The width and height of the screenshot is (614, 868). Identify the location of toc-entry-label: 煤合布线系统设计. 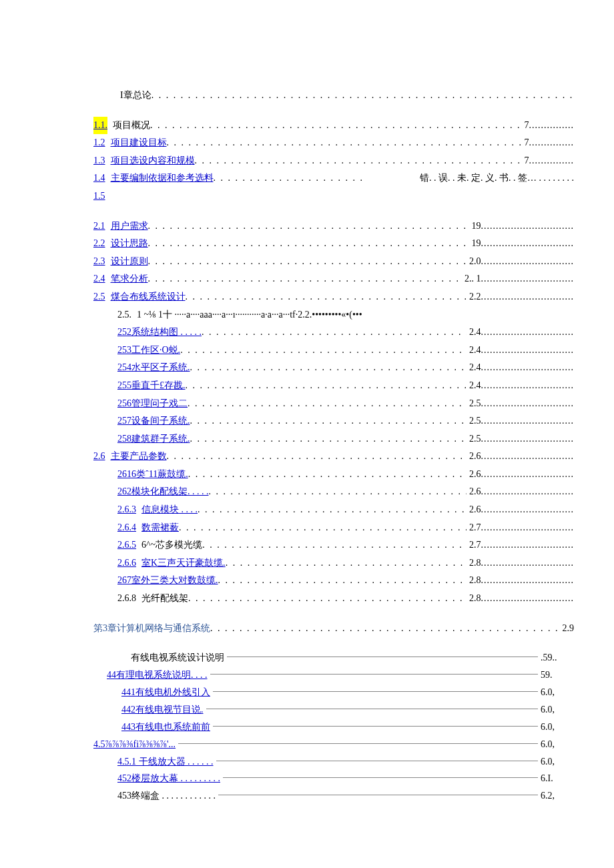
(148, 298).